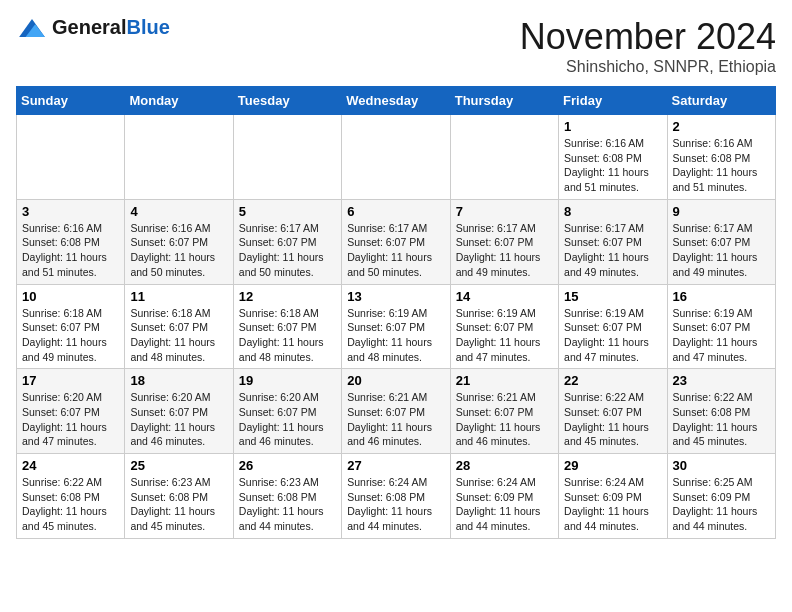 The image size is (792, 612). What do you see at coordinates (504, 242) in the screenshot?
I see `calendar-cell: 7Sunrise: 6:17 AM Sunset: 6:07 PM Daylig…` at bounding box center [504, 242].